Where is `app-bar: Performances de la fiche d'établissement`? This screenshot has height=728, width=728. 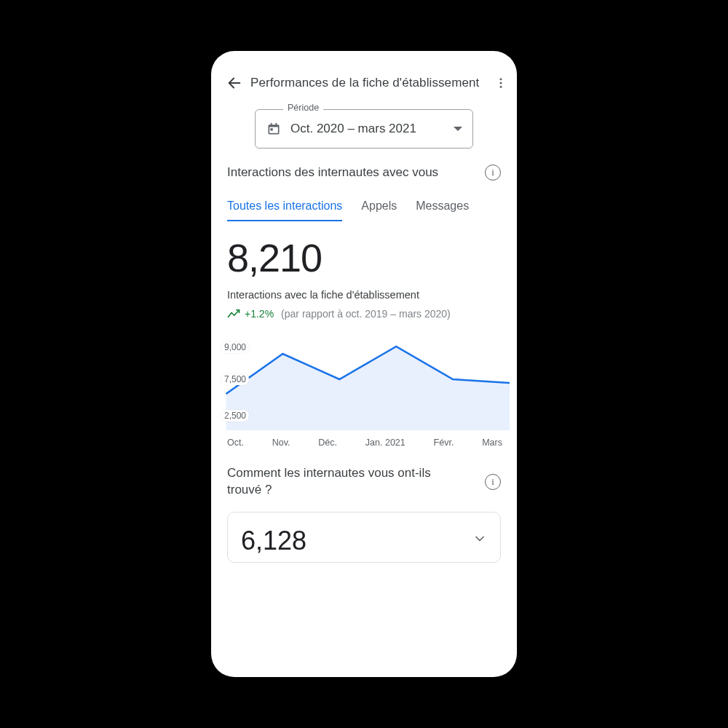
app-bar: Performances de la fiche d'établissement is located at coordinates (364, 86).